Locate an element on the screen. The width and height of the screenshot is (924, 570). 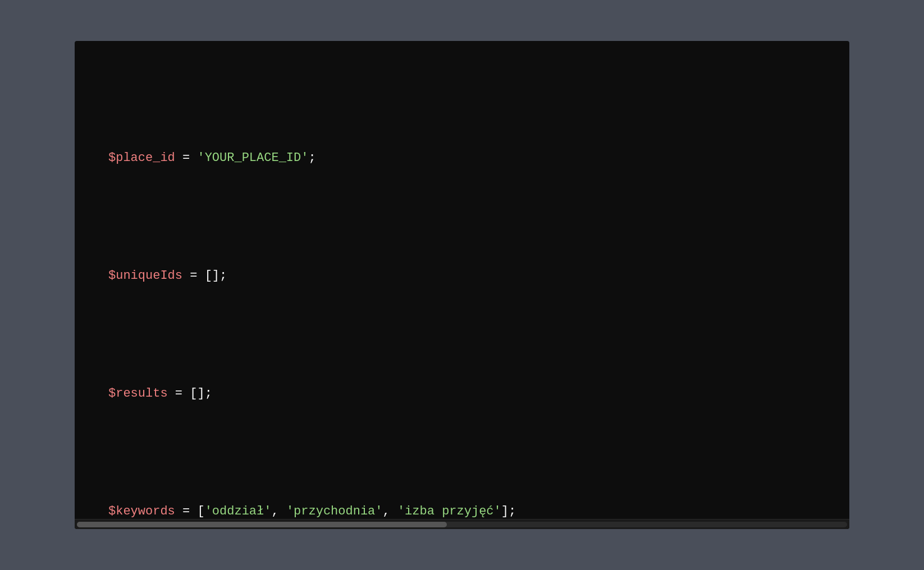
horizontal-scrollbar is located at coordinates (462, 524).